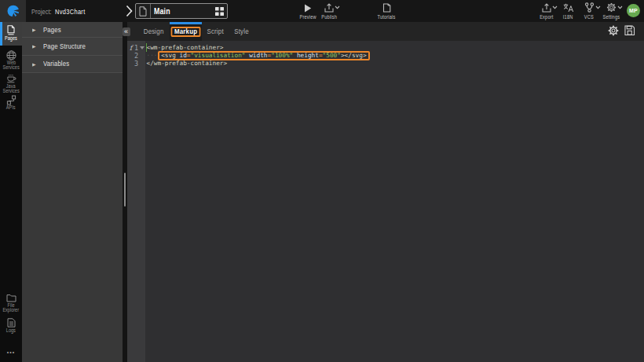  What do you see at coordinates (611, 7) in the screenshot?
I see `settings-gear-icon` at bounding box center [611, 7].